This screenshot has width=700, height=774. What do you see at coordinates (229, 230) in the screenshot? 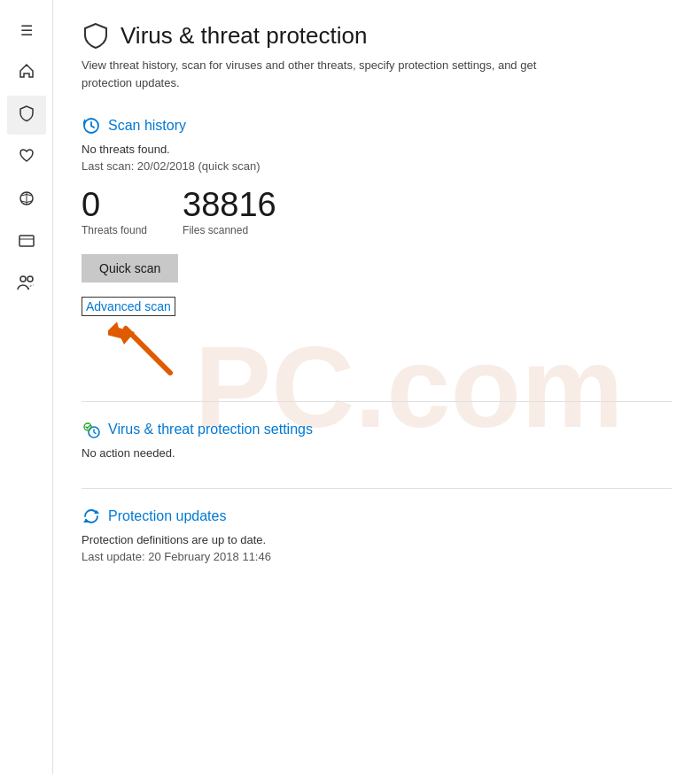
I see `files-label: Files scanned` at bounding box center [229, 230].